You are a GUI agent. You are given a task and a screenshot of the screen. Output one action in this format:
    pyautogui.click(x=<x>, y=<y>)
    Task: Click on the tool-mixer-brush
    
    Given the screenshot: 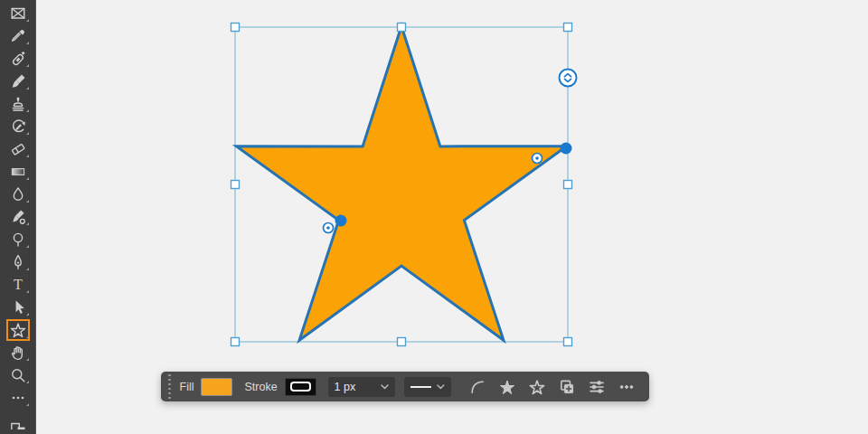 What is the action you would take?
    pyautogui.click(x=18, y=217)
    